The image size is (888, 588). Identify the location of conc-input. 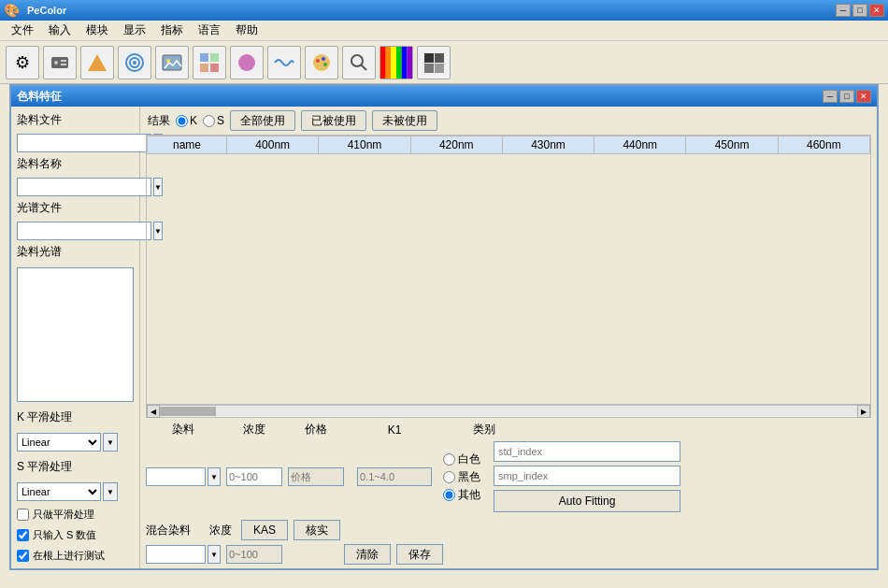
(254, 477).